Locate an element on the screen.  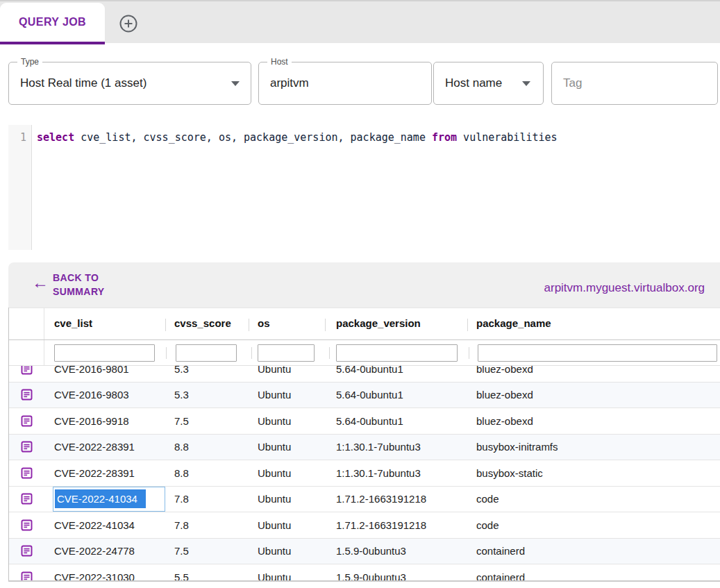
add-tab-button is located at coordinates (128, 24).